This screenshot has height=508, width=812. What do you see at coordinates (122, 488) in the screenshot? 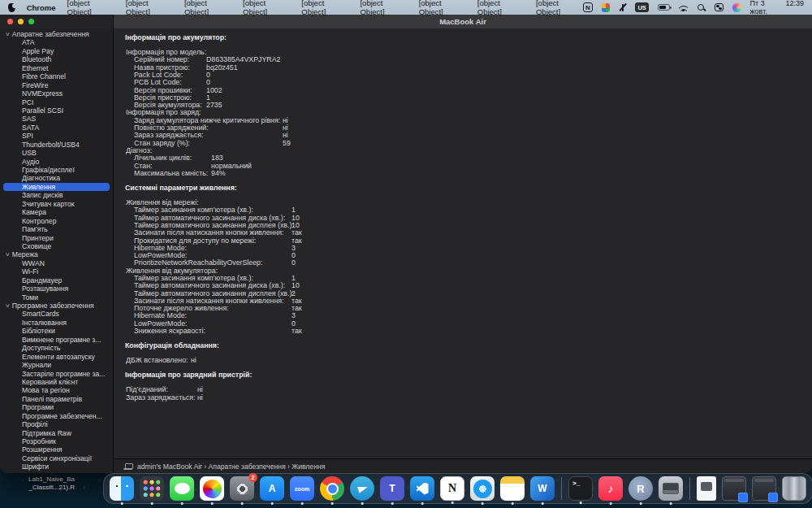
I see `finder` at bounding box center [122, 488].